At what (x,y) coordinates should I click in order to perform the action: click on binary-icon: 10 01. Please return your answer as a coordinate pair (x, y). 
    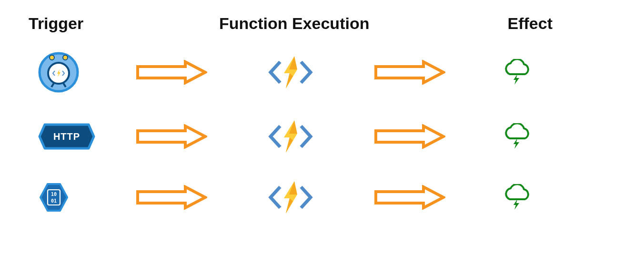
    Looking at the image, I should click on (54, 197).